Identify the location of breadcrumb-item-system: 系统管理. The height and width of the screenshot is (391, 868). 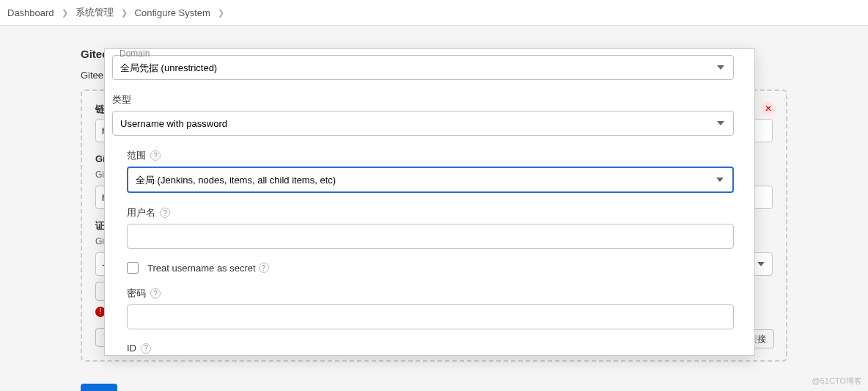
(95, 12).